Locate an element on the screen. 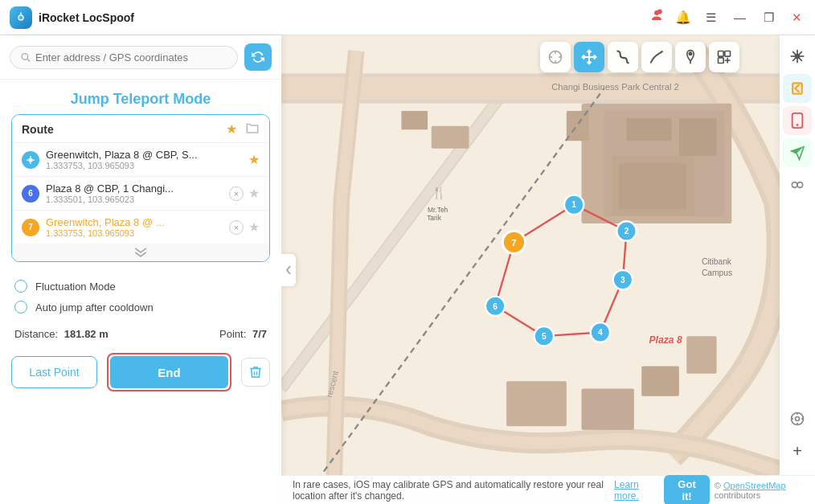 The height and width of the screenshot is (504, 815). app-title: iRocket LocSpoof is located at coordinates (87, 18).